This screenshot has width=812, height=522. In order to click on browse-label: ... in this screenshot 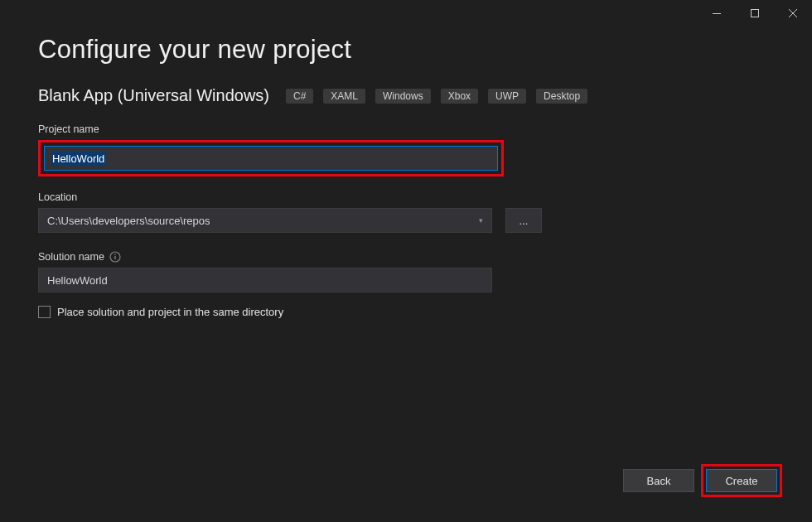, I will do `click(524, 220)`.